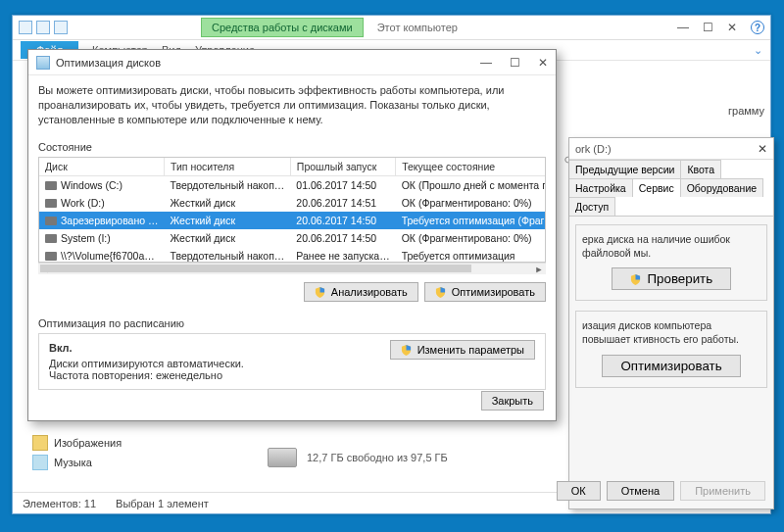 This screenshot has width=784, height=532. What do you see at coordinates (377, 458) in the screenshot?
I see `disk-free-text: 12,7 ГБ свободно из 97,5 ГБ` at bounding box center [377, 458].